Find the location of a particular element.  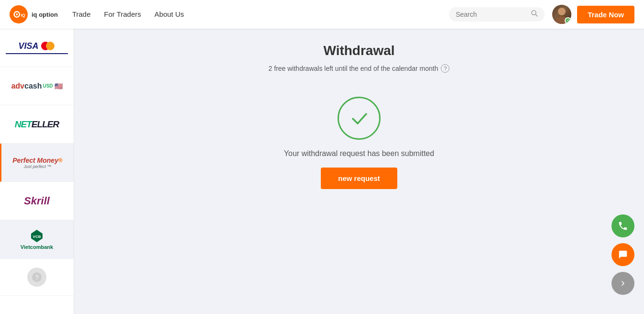

trade-now-button: Trade Now is located at coordinates (606, 14).